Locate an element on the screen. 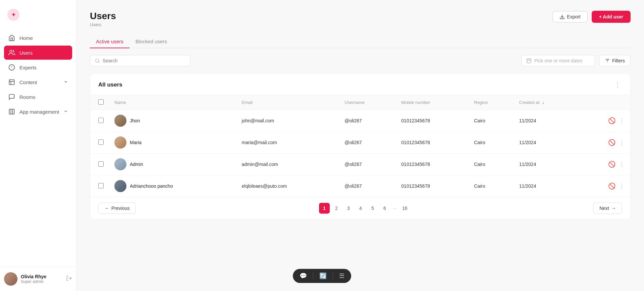 This screenshot has width=644, height=291. previous-button: ← Previous is located at coordinates (117, 208).